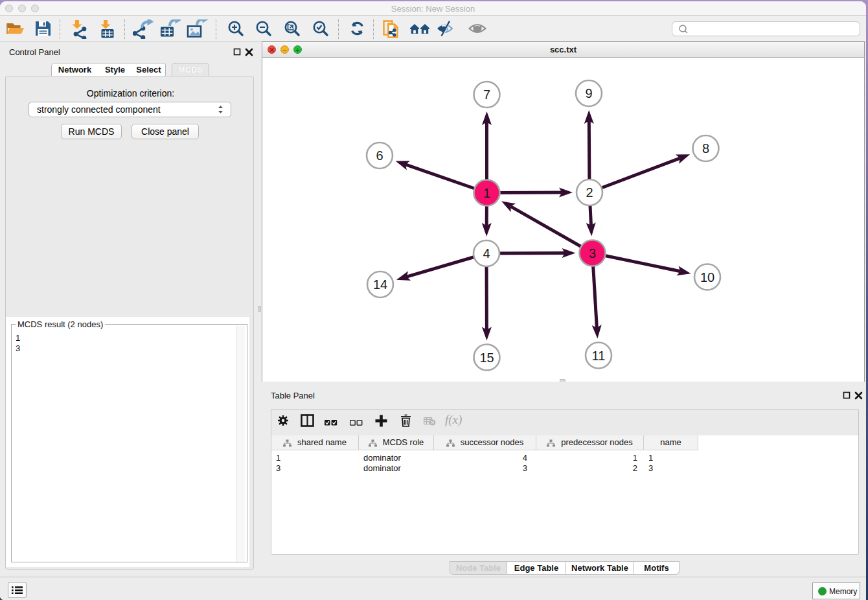 The height and width of the screenshot is (600, 868). Describe the element at coordinates (380, 284) in the screenshot. I see `svg-text: 14` at that location.